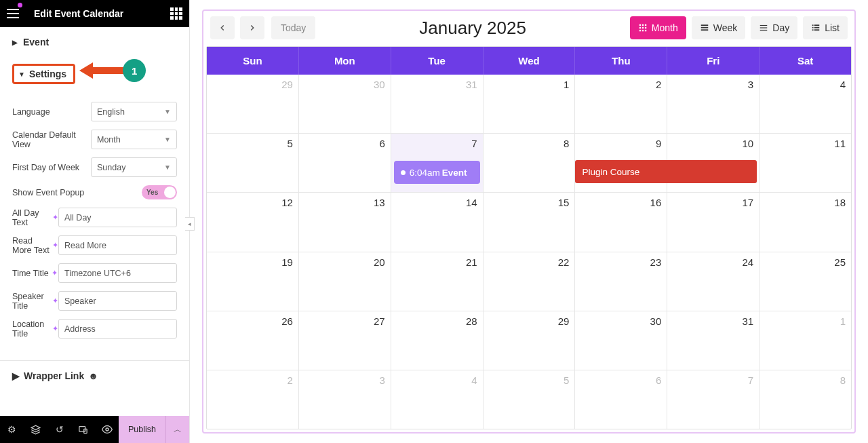 This screenshot has width=868, height=443. What do you see at coordinates (825, 28) in the screenshot?
I see `view-list-button: List` at bounding box center [825, 28].